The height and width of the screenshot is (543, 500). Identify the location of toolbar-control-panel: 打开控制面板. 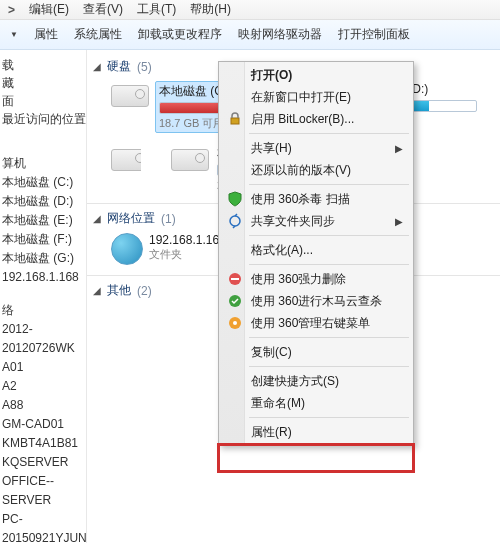
(374, 34).